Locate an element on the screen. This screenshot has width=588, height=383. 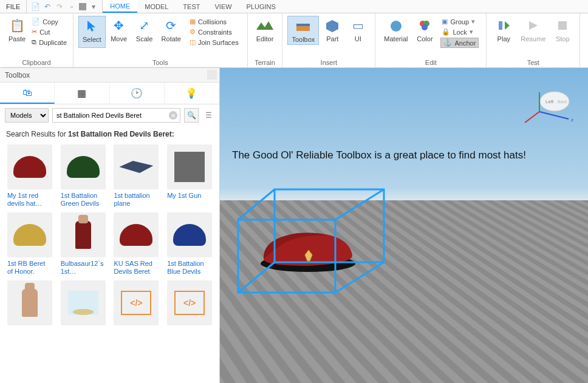
category-select: Models is located at coordinates (27, 115).